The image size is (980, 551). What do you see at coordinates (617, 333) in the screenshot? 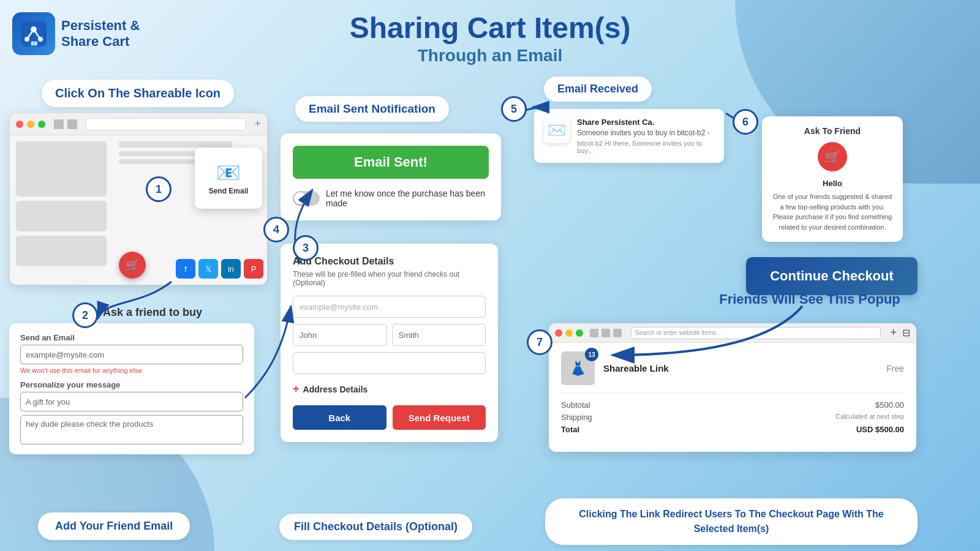
I see `b2-nav3` at bounding box center [617, 333].